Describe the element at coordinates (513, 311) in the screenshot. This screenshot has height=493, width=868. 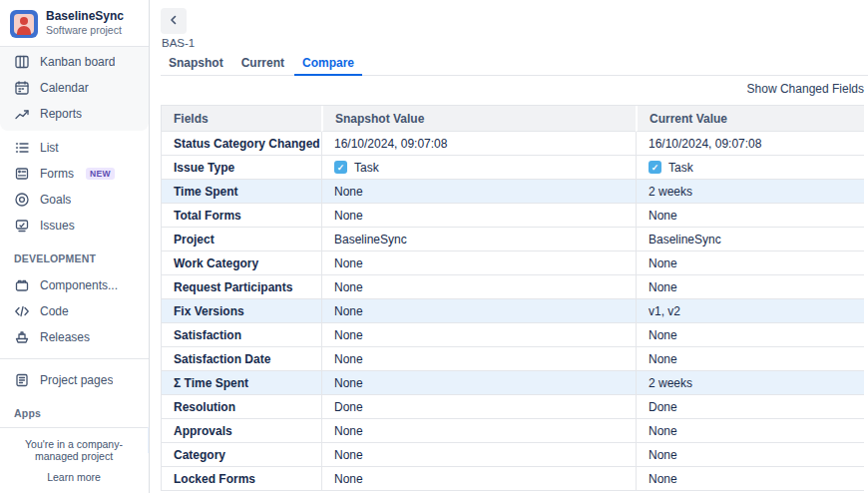
I see `table-row-fix-versions: Fix VersionsNonev1, v2` at that location.